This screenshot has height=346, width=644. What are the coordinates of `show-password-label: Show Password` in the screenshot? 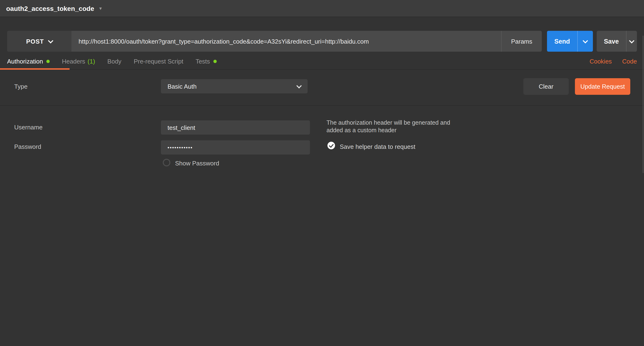 It's located at (197, 163).